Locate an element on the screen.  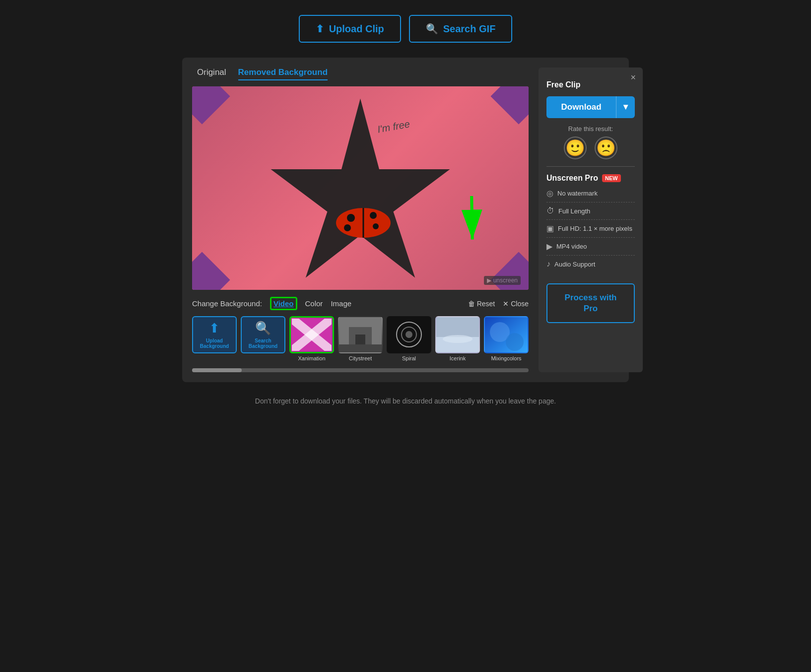
upload-bg-icon: ⬆ is located at coordinates (214, 329).